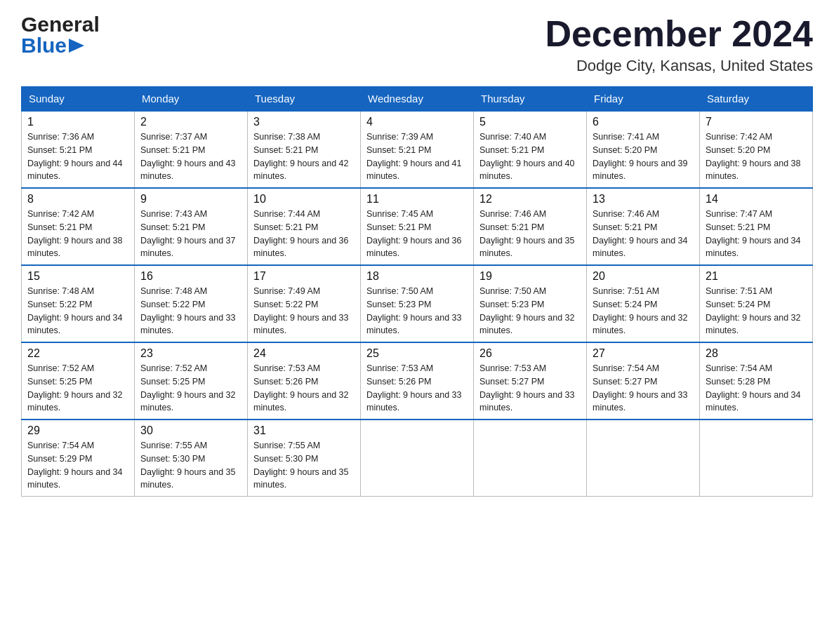 This screenshot has width=834, height=644. I want to click on title-section: December 2024 Dodge City, Kansas, United…, so click(679, 45).